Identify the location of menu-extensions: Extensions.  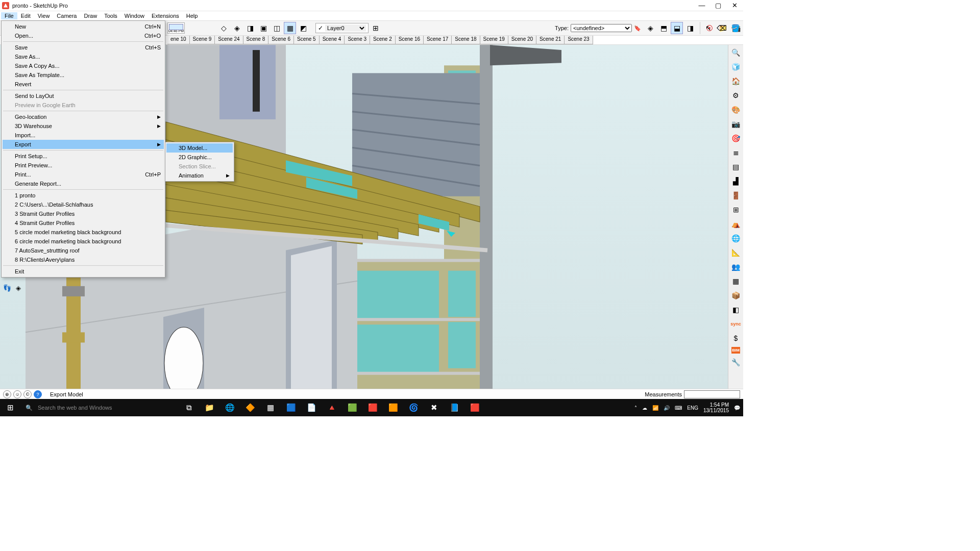
(165, 16).